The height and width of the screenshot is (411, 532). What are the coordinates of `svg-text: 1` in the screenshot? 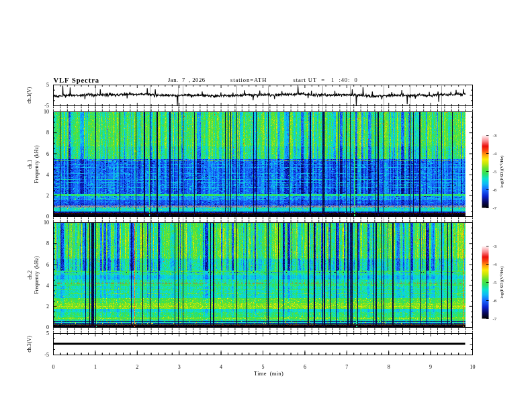 It's located at (95, 367).